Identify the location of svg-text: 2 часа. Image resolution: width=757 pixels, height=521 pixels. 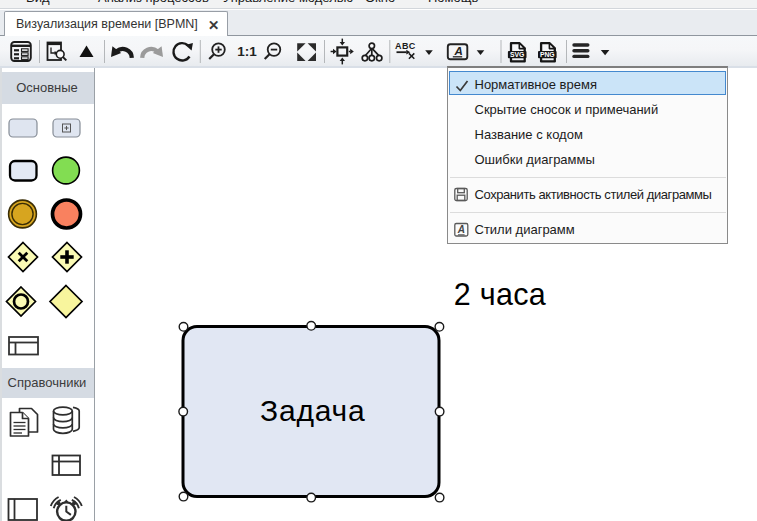
(500, 294).